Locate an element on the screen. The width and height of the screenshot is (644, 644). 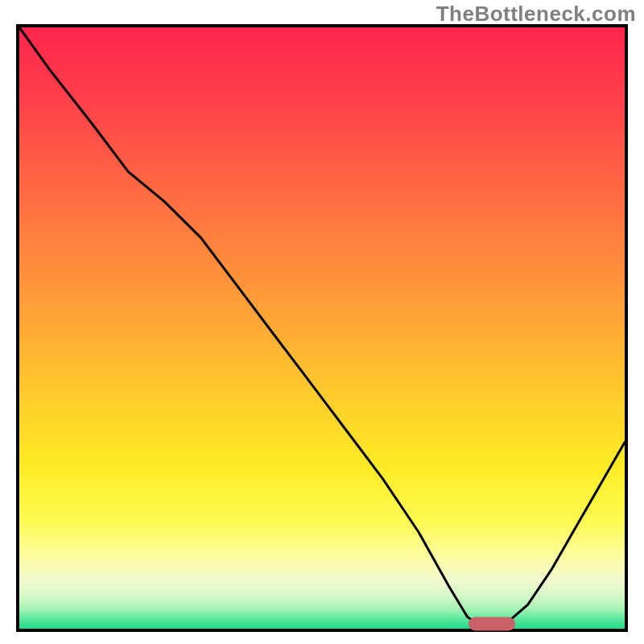
watermark-text: TheBottleneck.com is located at coordinates (536, 14).